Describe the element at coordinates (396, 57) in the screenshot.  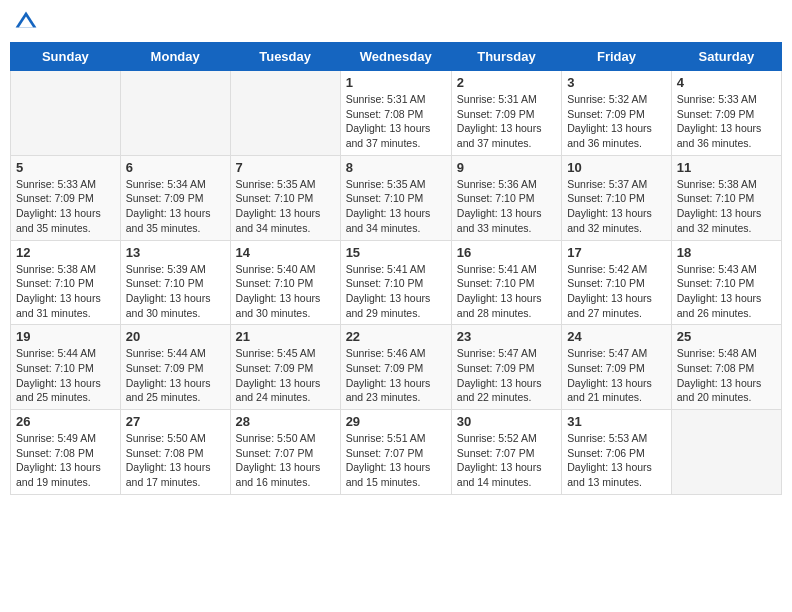
I see `weekday-header-row: SundayMondayTuesdayWednesdayThursdayFrid…` at that location.